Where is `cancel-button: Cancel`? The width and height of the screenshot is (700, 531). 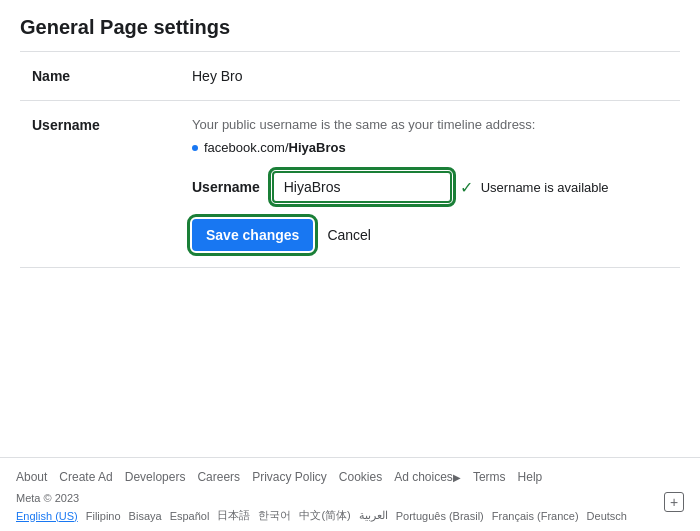
cancel-button: Cancel is located at coordinates (349, 235).